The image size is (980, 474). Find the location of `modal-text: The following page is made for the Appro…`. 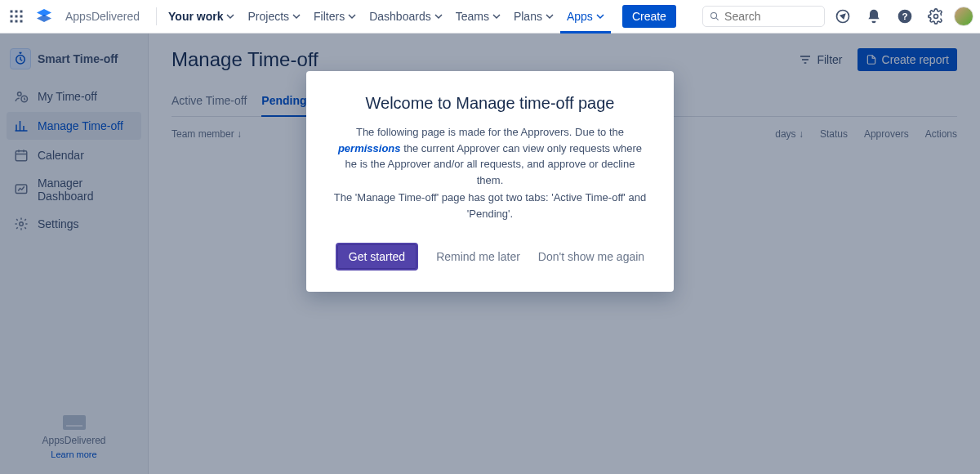

modal-text: The following page is made for the Appro… is located at coordinates (490, 132).